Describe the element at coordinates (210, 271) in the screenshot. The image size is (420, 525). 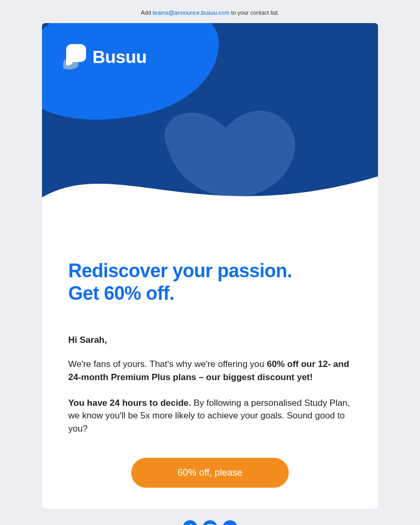
I see `headline-line-1: Rediscover your passion.` at that location.